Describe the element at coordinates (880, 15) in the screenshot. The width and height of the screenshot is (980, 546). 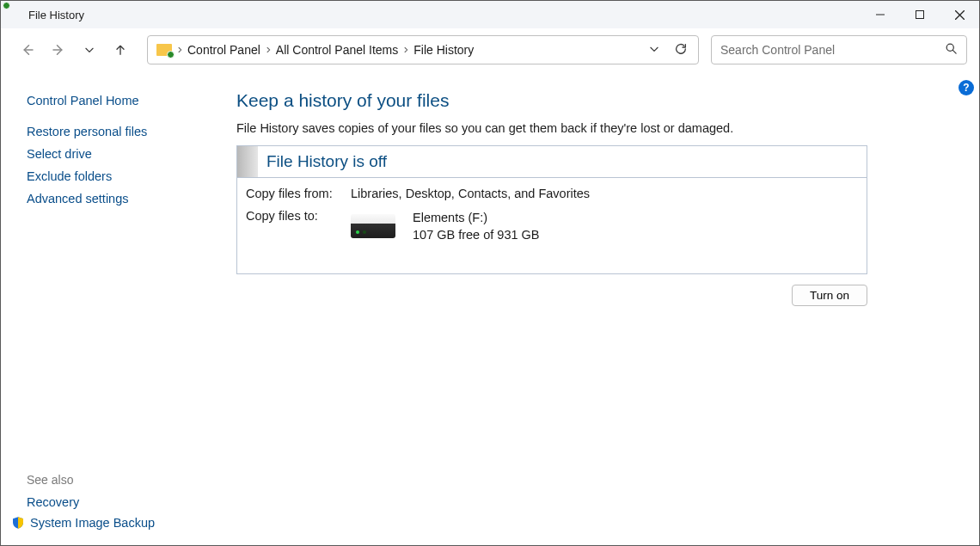
I see `minimize-button` at that location.